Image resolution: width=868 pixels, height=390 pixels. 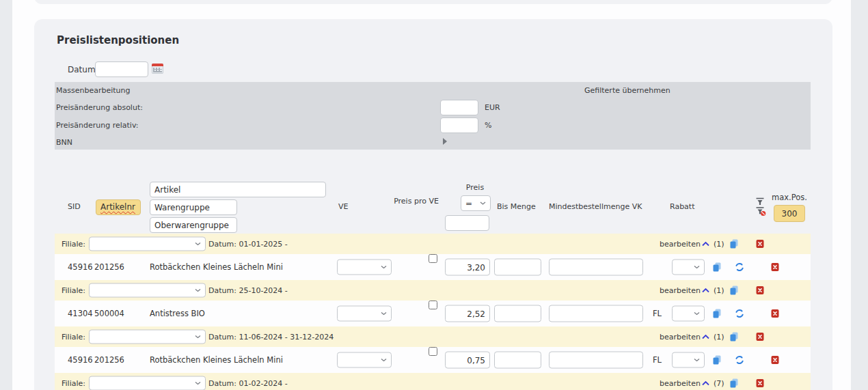 I want to click on cell-artikelnr: 500004, so click(x=109, y=314).